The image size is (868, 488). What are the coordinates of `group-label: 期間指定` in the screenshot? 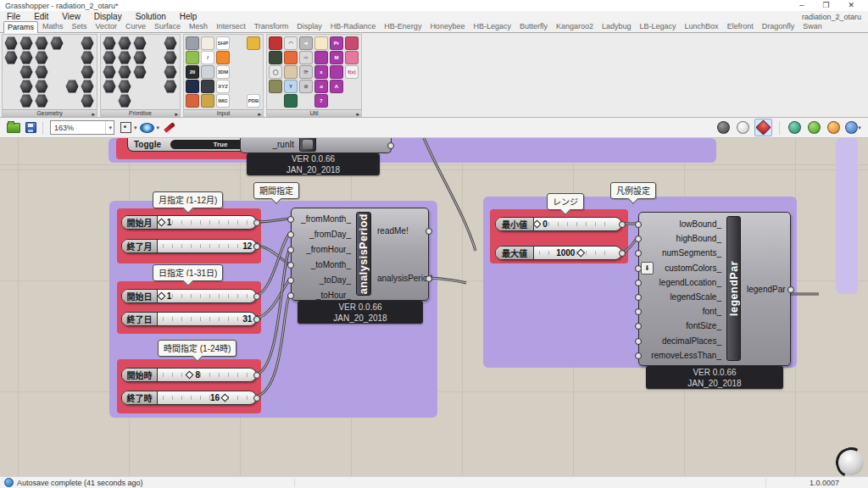 It's located at (276, 191).